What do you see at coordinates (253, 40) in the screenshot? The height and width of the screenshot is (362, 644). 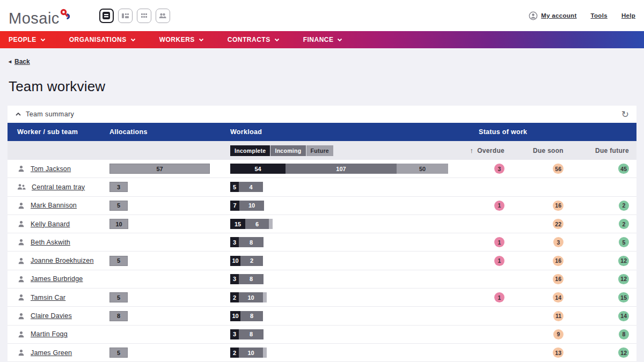 I see `nav-item-contracts: CONTRACTS` at bounding box center [253, 40].